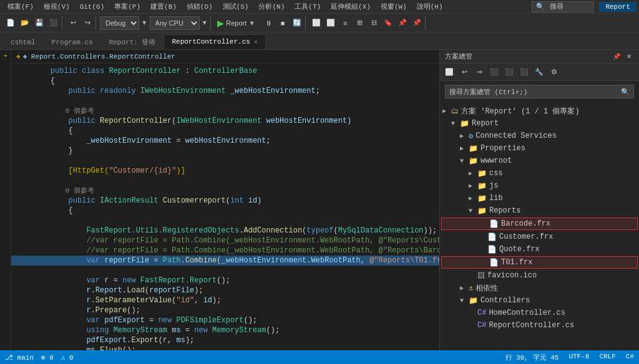  What do you see at coordinates (54, 23) in the screenshot?
I see `toolbar-save-all: ⬛` at bounding box center [54, 23].